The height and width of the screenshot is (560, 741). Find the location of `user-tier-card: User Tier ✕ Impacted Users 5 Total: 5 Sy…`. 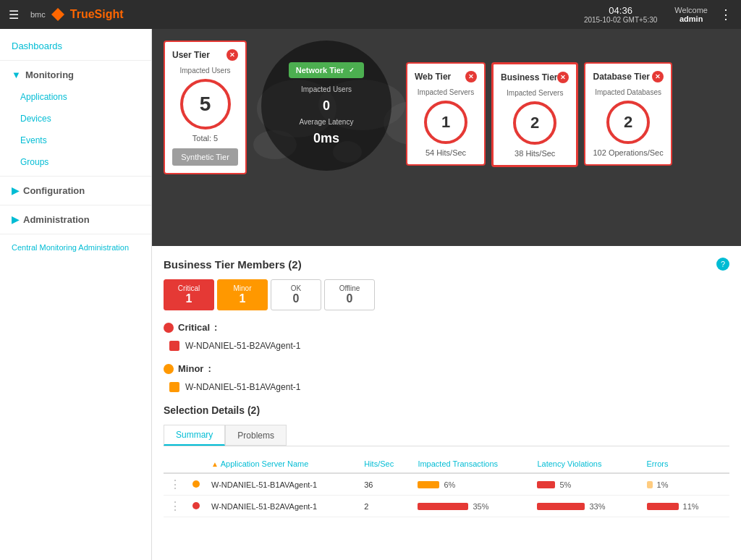

user-tier-card: User Tier ✕ Impacted Users 5 Total: 5 Sy… is located at coordinates (206, 107).